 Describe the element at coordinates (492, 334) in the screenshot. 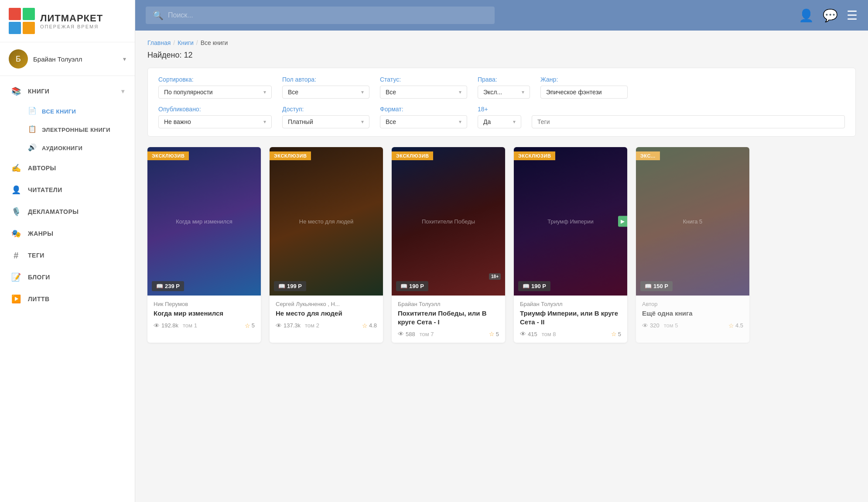

I see `star-icon-3: ☆` at that location.